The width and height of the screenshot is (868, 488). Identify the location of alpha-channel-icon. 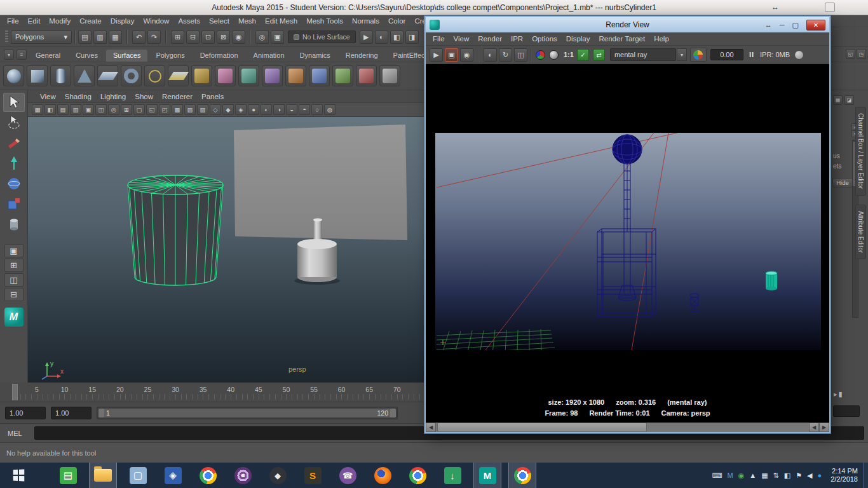
(554, 55).